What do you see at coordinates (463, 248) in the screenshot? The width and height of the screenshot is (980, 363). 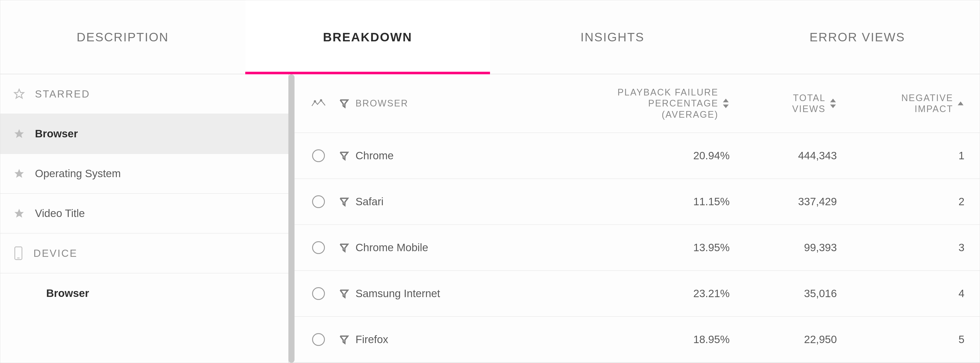 I see `cell-browser-name: Chrome Mobile` at bounding box center [463, 248].